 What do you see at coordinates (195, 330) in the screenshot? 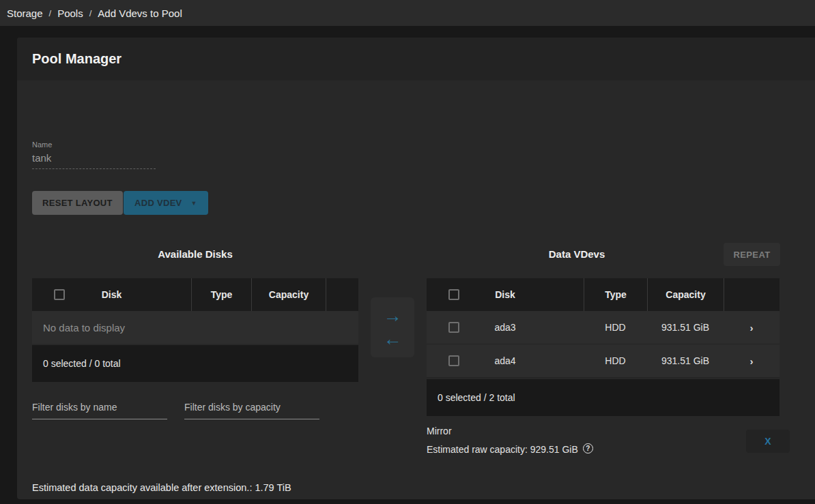
I see `available-disks-table: Disk Type Capacity No data to display 0 …` at bounding box center [195, 330].